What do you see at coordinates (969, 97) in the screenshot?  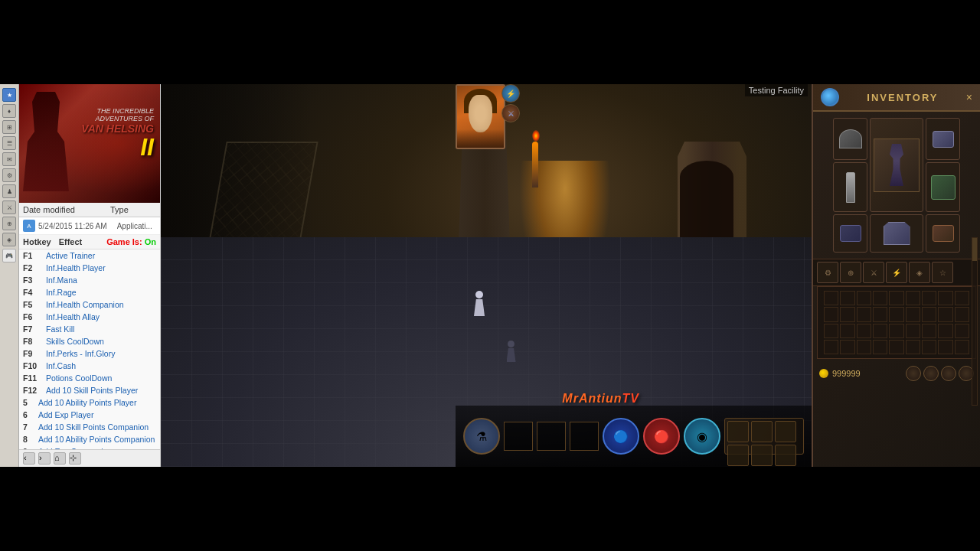 I see `inventory-close-button: ×` at bounding box center [969, 97].